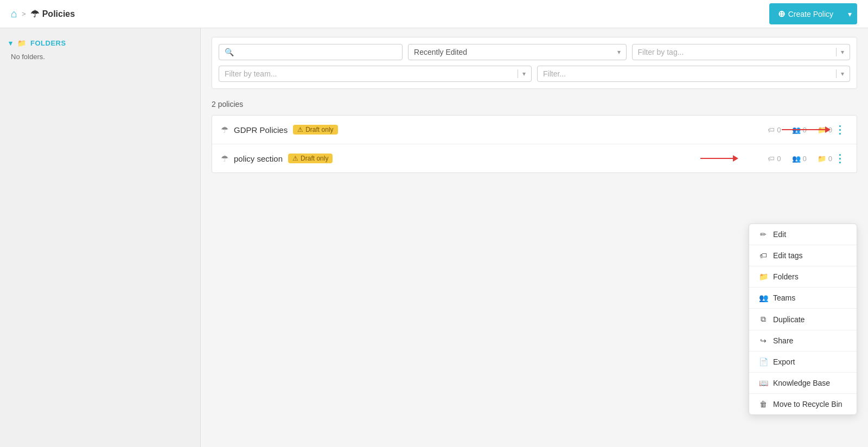 The height and width of the screenshot is (447, 868). I want to click on page-title: Policies, so click(59, 14).